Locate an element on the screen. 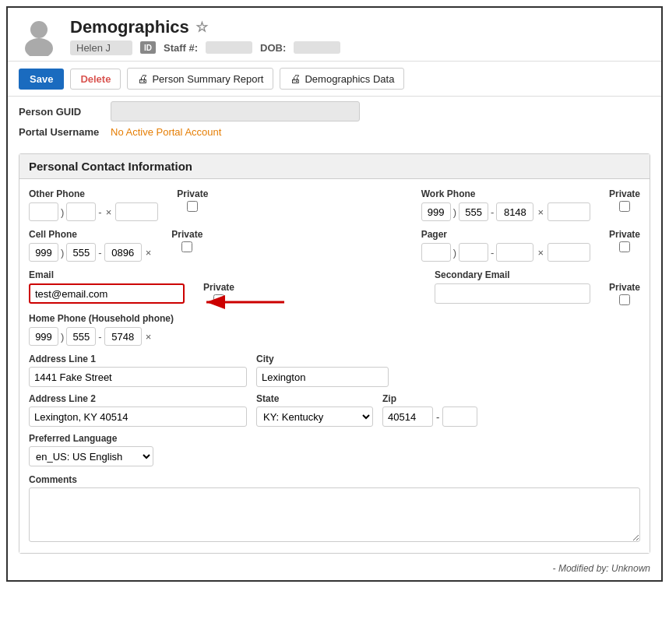 The width and height of the screenshot is (669, 644). zip-inputs: - is located at coordinates (430, 417).